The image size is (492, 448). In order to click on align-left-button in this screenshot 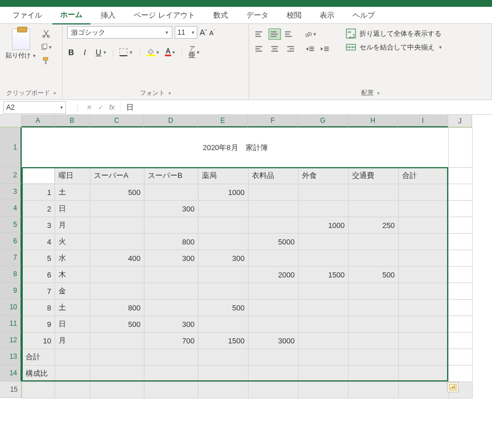, I will do `click(260, 49)`.